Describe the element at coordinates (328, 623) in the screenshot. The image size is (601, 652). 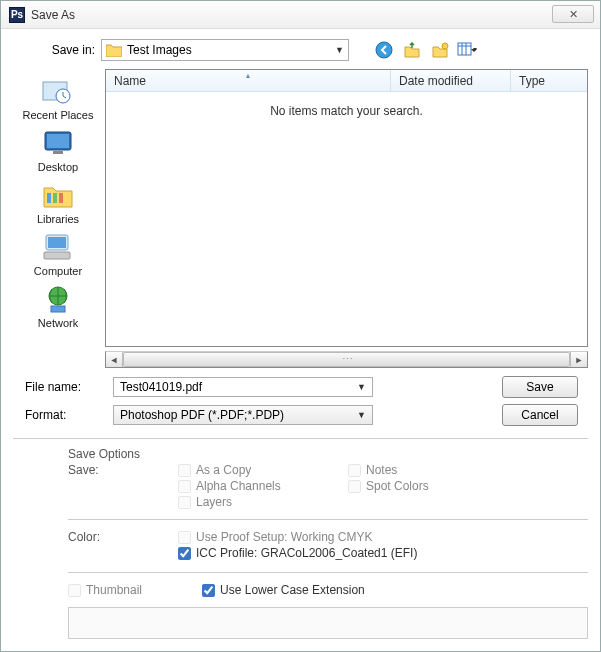
I see `status-area` at that location.